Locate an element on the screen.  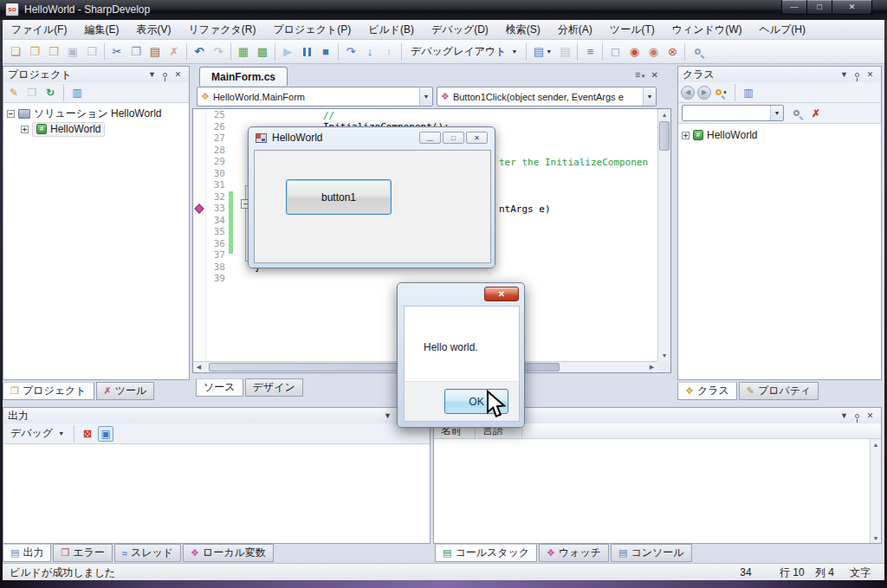
rebuild-icon: ▩ is located at coordinates (262, 52).